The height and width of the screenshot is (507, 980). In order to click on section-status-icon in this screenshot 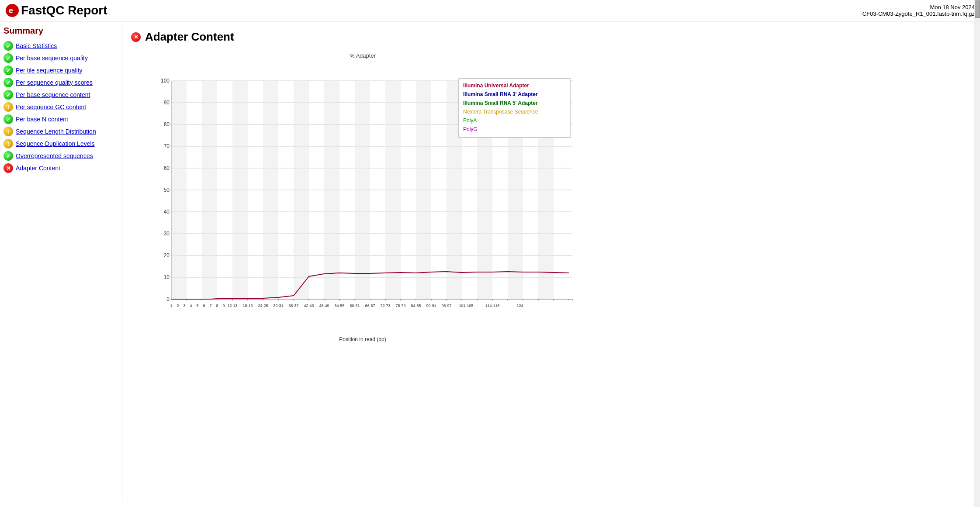, I will do `click(136, 37)`.